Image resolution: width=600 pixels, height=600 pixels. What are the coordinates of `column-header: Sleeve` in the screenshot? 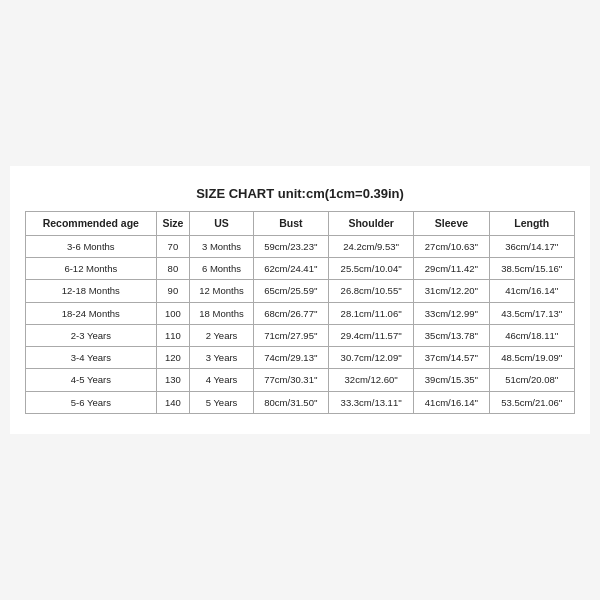 It's located at (452, 223).